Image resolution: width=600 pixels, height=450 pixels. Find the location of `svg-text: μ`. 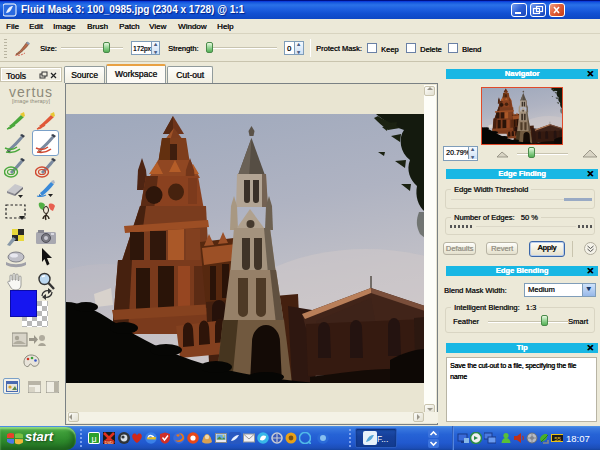

svg-text: μ is located at coordinates (94, 439).